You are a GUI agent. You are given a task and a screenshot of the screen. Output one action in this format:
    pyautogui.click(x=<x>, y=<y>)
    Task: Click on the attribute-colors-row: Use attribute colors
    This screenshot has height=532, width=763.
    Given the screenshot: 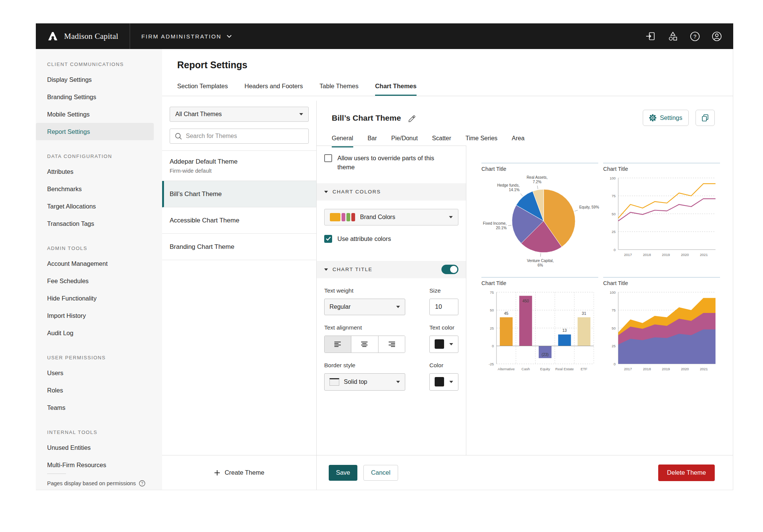 What is the action you would take?
    pyautogui.click(x=391, y=239)
    